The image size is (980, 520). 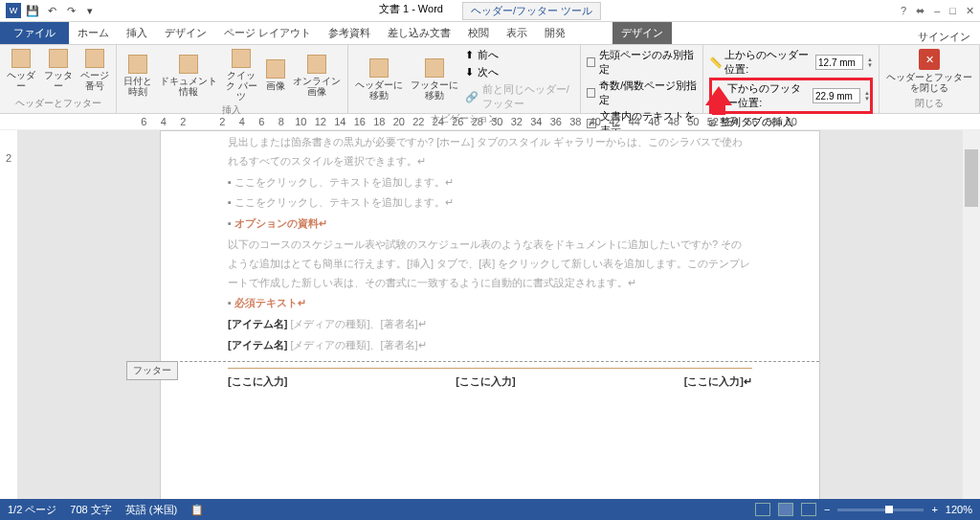 What do you see at coordinates (490, 224) in the screenshot?
I see `section-heading: オプションの資料↵` at bounding box center [490, 224].